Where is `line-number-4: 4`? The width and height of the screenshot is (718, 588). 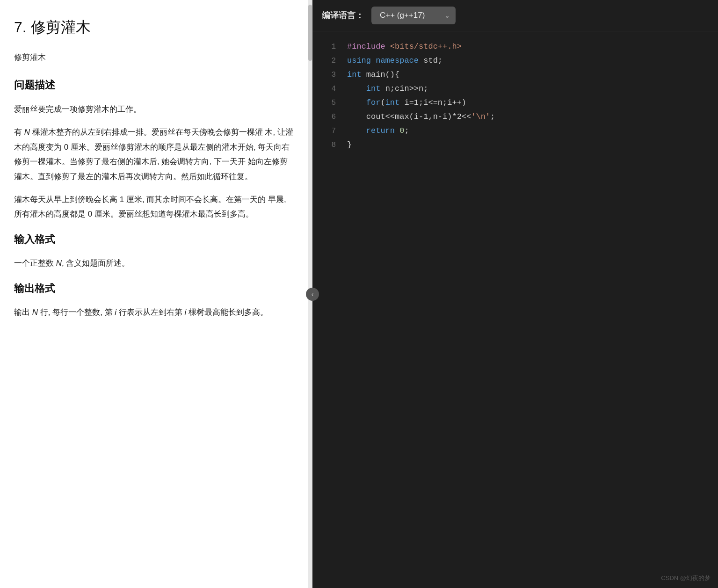
line-number-4: 4 is located at coordinates (329, 89).